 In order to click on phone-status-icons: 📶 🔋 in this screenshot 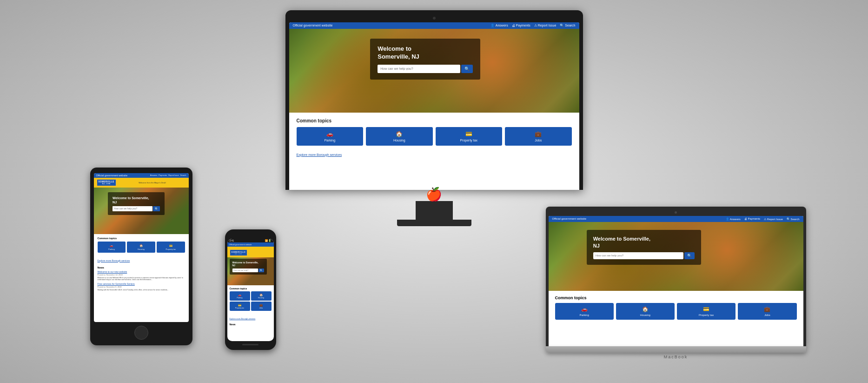, I will do `click(268, 241)`.